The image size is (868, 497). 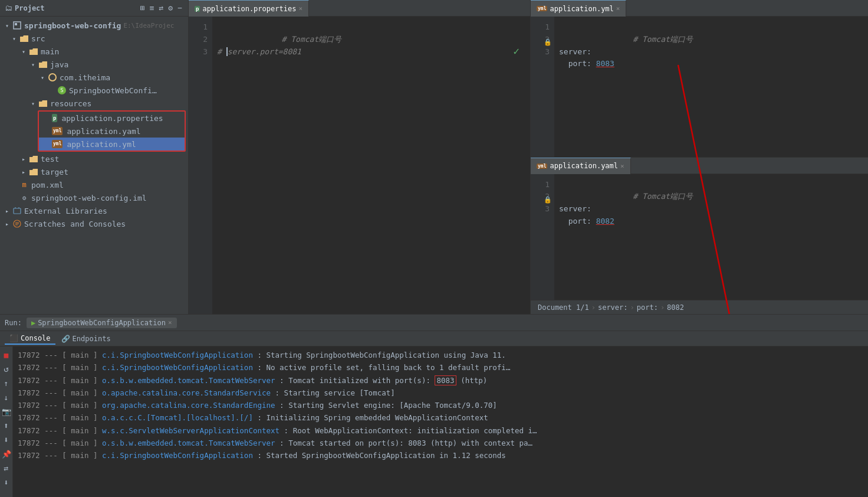 I want to click on properties-icon: p, so click(x=54, y=118).